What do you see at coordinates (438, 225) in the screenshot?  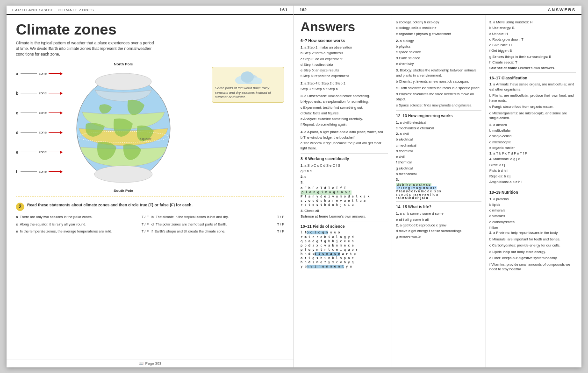 I see `col2-life: 1. a all b some c some d some e all f al…` at bounding box center [438, 225].